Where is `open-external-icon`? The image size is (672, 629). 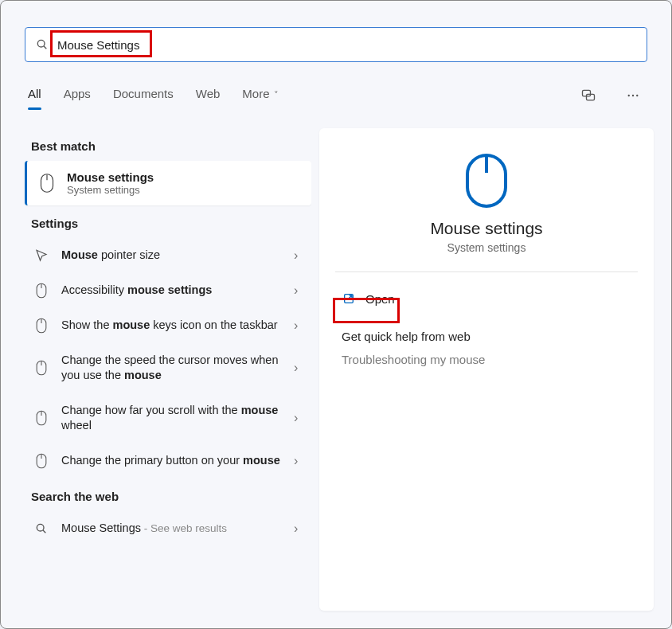 open-external-icon is located at coordinates (349, 299).